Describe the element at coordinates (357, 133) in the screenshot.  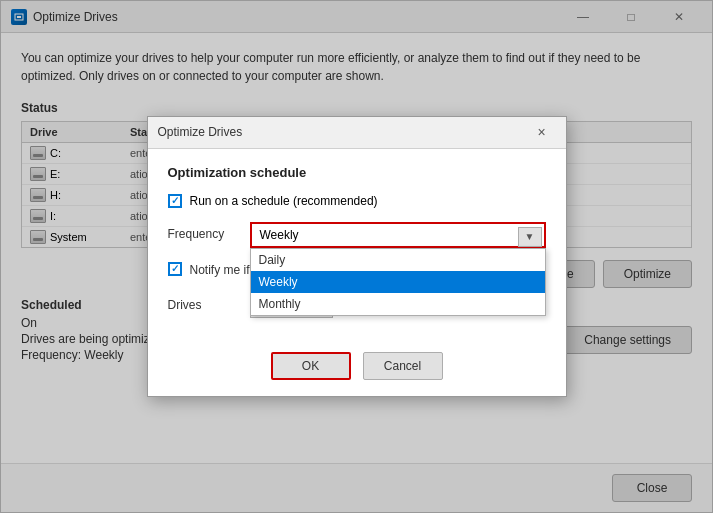
I see `dialog-titlebar: Optimize Drives ×` at that location.